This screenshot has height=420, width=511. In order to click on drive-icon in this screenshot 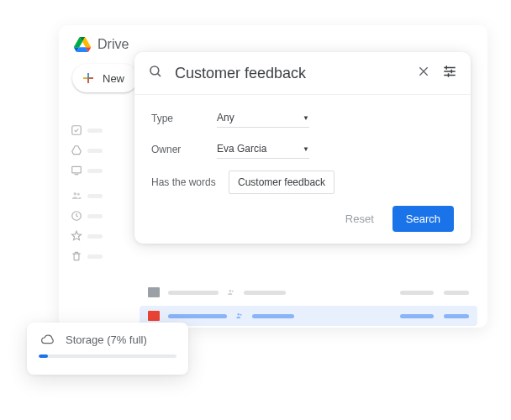, I will do `click(76, 150)`.